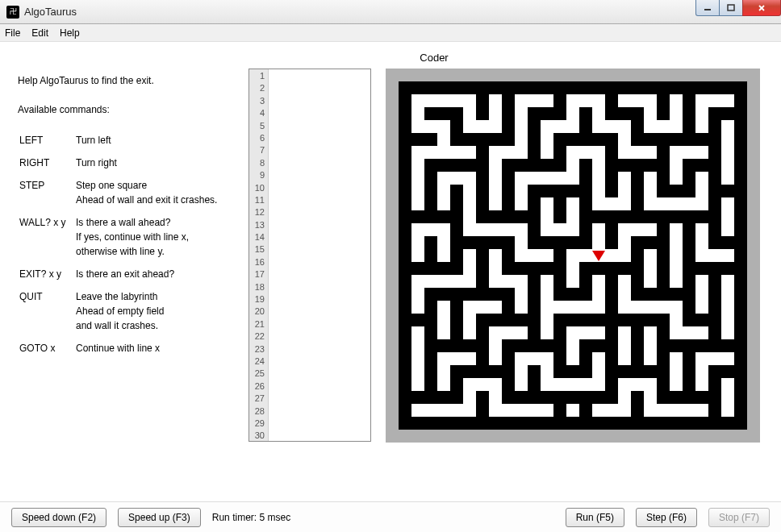 The image size is (781, 532). Describe the element at coordinates (390, 33) in the screenshot. I see `menu-bar: File Edit Help` at that location.